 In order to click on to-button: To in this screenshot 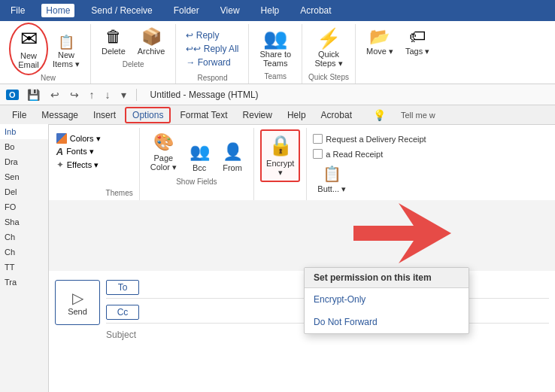, I will do `click(123, 287)`.